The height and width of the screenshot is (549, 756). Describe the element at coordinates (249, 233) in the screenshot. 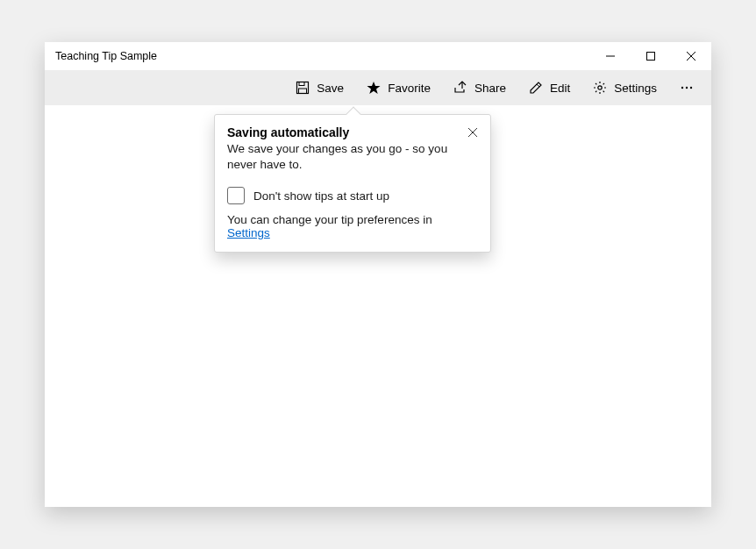

I see `settings-link: Settings` at that location.